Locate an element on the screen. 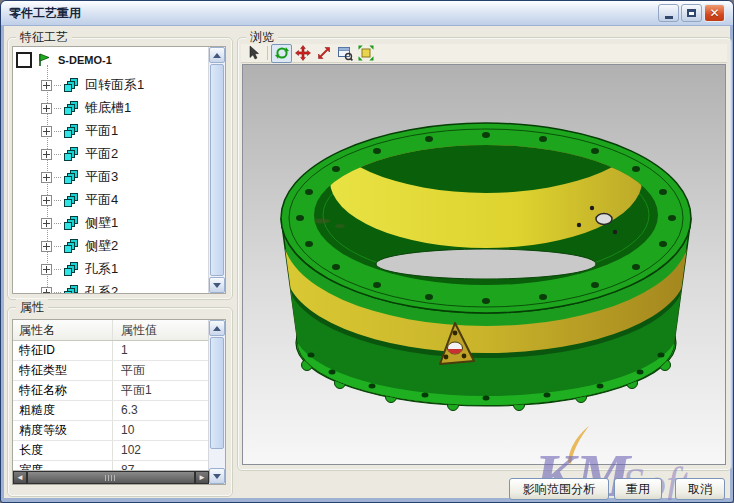 The width and height of the screenshot is (734, 503). scroll-left-button: ◄ is located at coordinates (20, 478).